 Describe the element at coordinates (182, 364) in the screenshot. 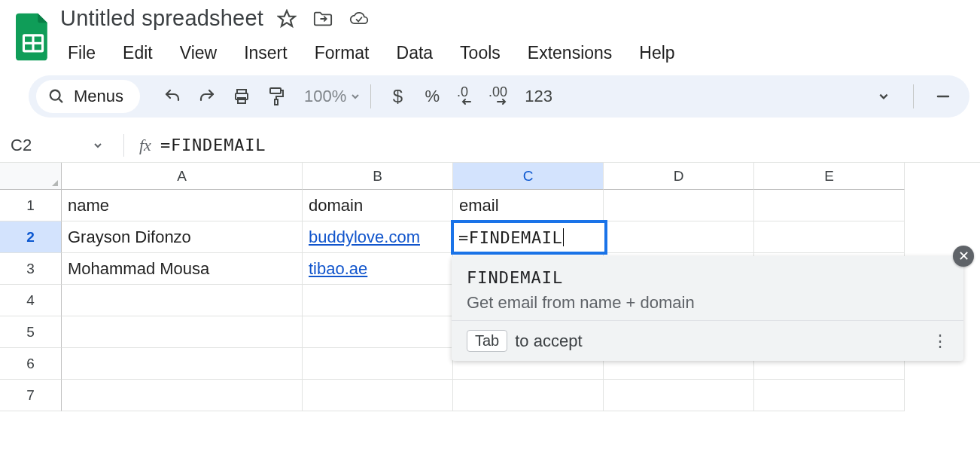

I see `cell-A6` at that location.